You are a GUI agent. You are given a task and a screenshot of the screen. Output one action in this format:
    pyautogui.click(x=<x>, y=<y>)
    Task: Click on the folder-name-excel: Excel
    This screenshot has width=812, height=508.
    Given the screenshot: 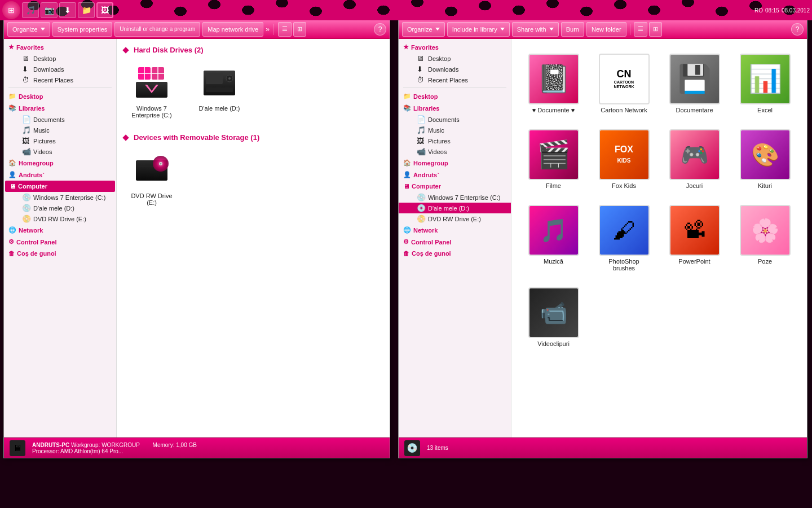 What is the action you would take?
    pyautogui.click(x=765, y=110)
    